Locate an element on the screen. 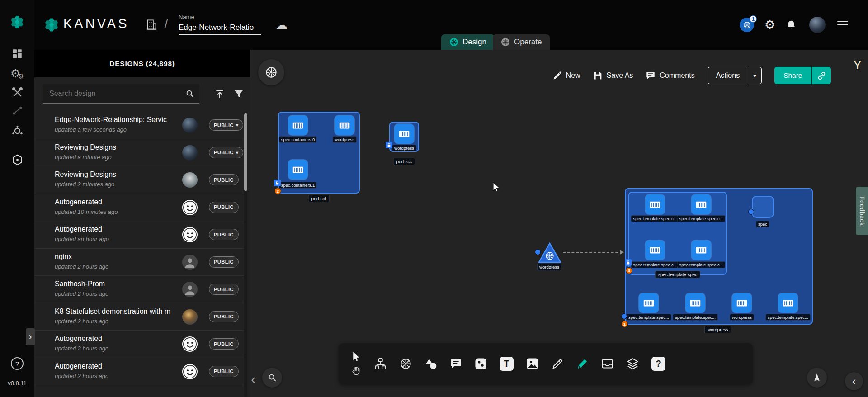 The width and height of the screenshot is (868, 397). design-list-item: Reviewing Designs updated a minute ago P… is located at coordinates (139, 153).